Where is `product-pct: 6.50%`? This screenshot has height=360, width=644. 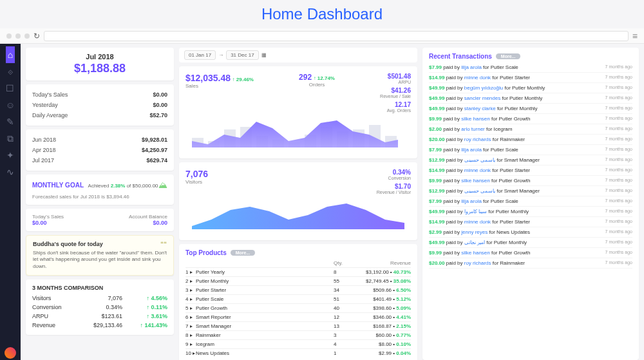 product-pct: 6.50% is located at coordinates (403, 290).